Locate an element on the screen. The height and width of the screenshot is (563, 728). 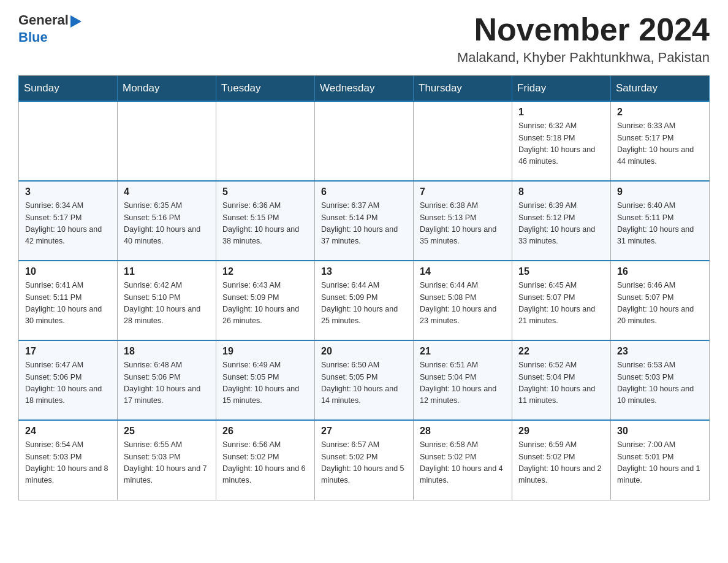
day-info: Sunrise: 6:36 AM Sunset: 5:15 PM Dayligh… is located at coordinates (265, 224).